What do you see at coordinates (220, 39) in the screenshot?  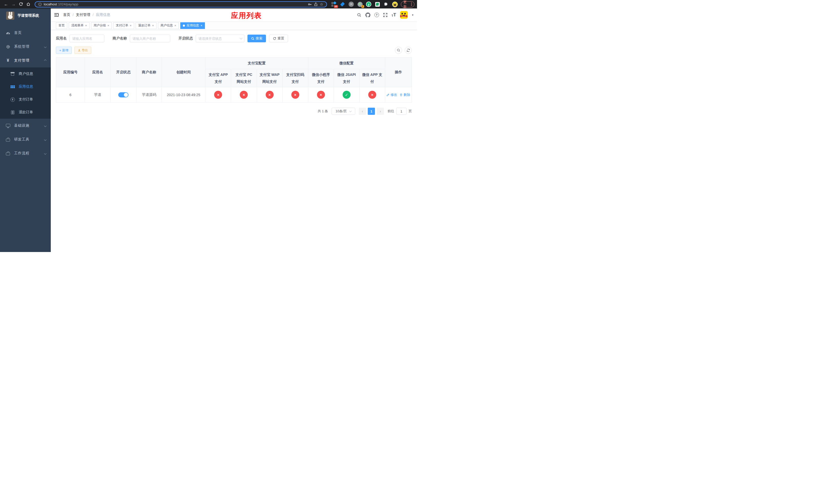 I see `status-select-input` at bounding box center [220, 39].